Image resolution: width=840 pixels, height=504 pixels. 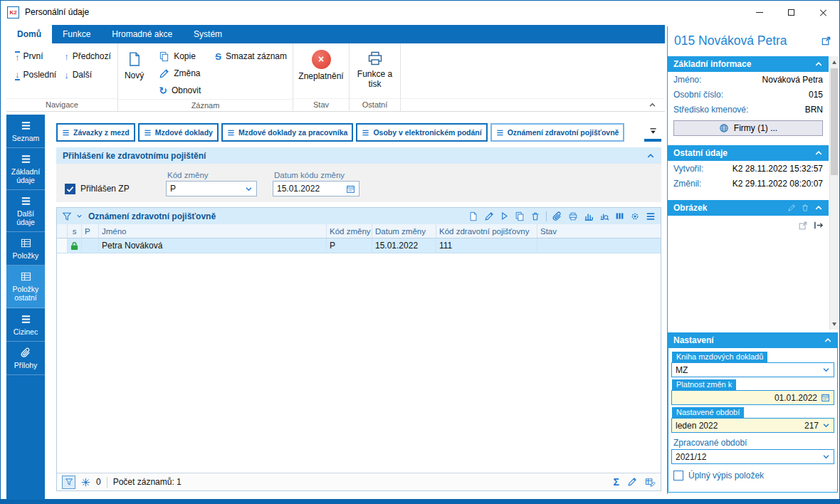 I want to click on chart-icon, so click(x=589, y=216).